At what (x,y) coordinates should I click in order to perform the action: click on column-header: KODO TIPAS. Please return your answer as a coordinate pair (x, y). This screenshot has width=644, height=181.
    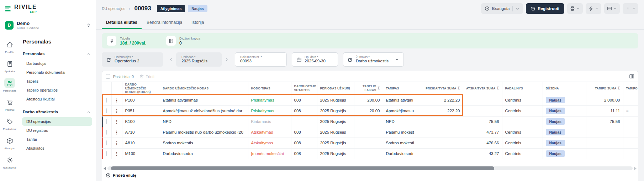
    Looking at the image, I should click on (270, 88).